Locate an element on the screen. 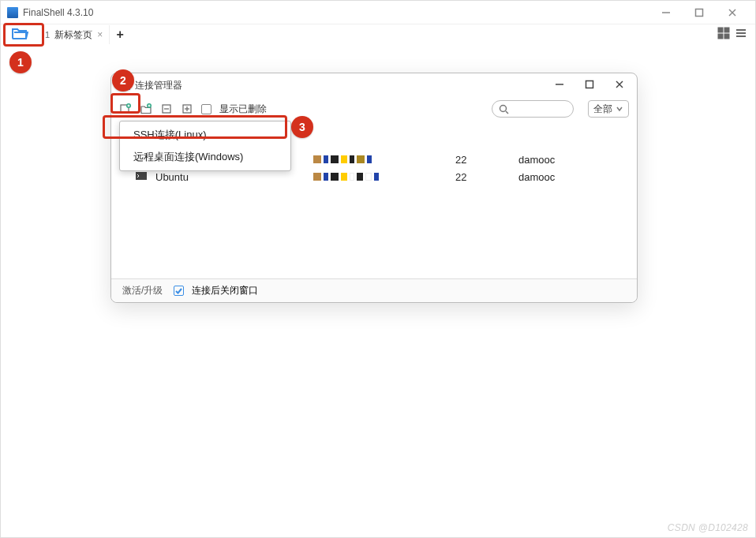  annotation-badge-3: 3 is located at coordinates (302, 127).